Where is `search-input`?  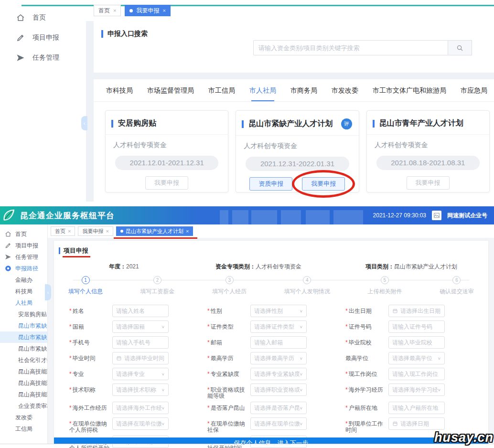
search-input is located at coordinates (351, 48).